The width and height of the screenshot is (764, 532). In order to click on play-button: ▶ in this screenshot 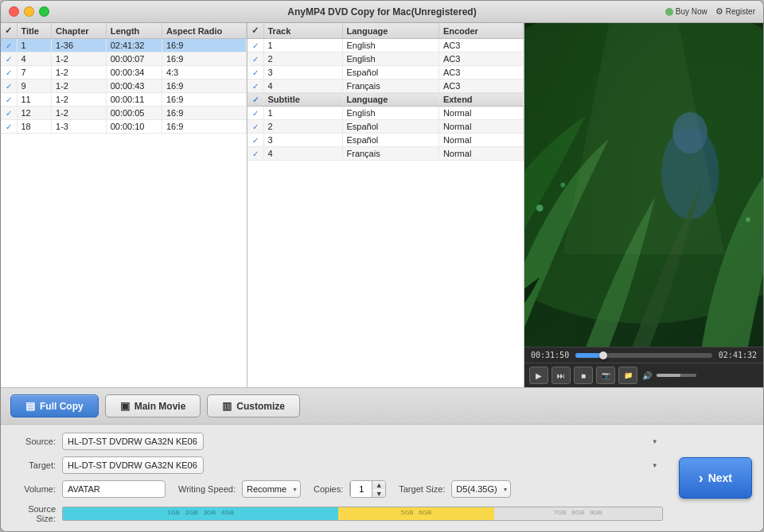, I will do `click(539, 375)`.